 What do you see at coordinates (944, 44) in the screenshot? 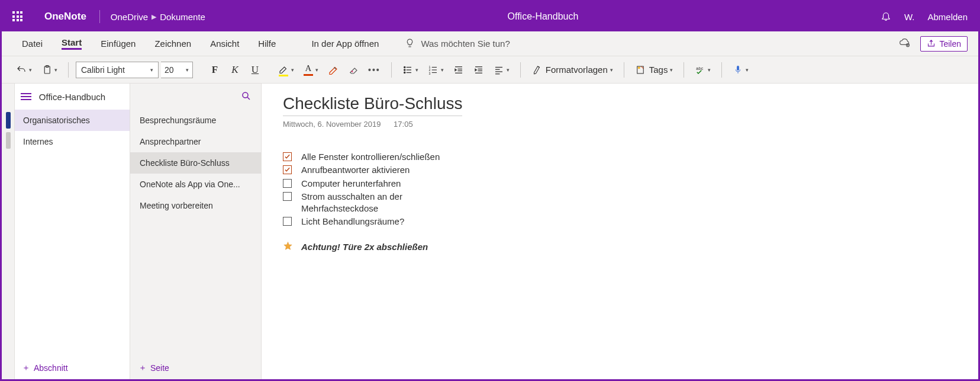
I see `share-button: Teilen` at bounding box center [944, 44].